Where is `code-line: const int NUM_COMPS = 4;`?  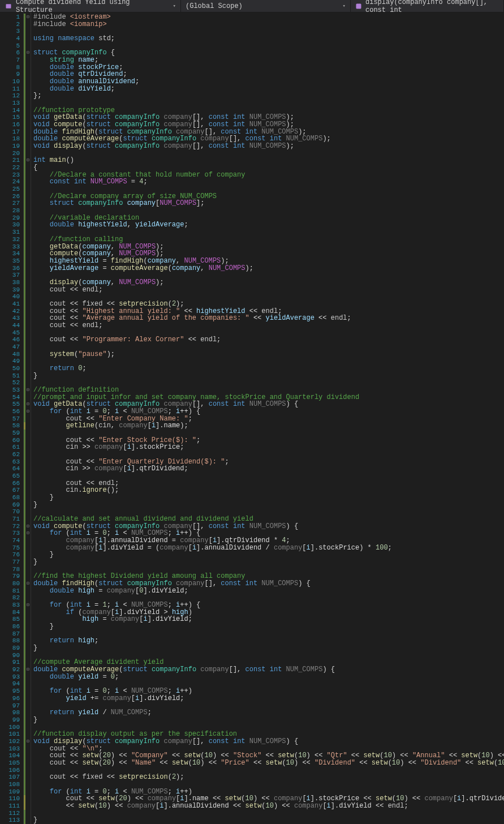 code-line: const int NUM_COMPS = 4; is located at coordinates (269, 182).